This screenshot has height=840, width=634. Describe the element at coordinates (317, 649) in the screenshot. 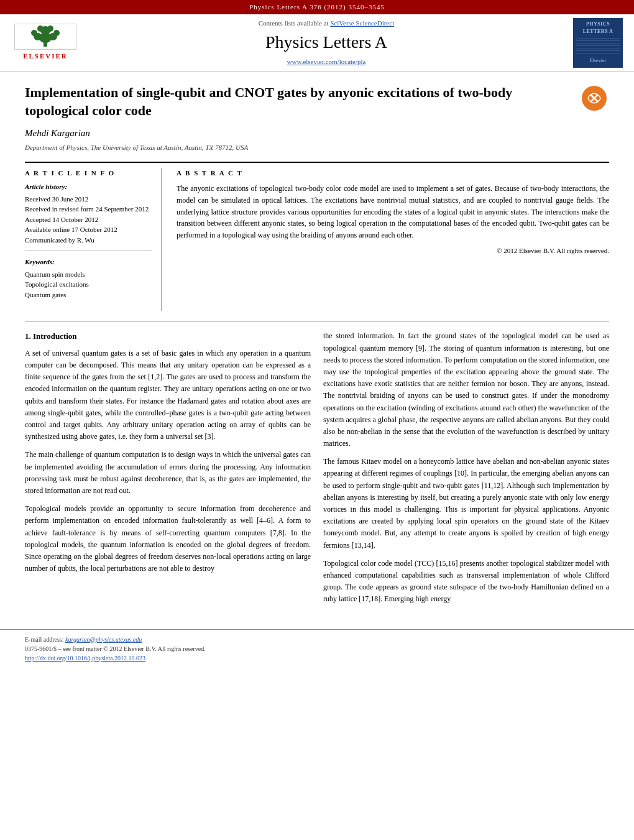

I see `footer-copyright: 0375-9601/$ – see front matter © 2012 El…` at that location.